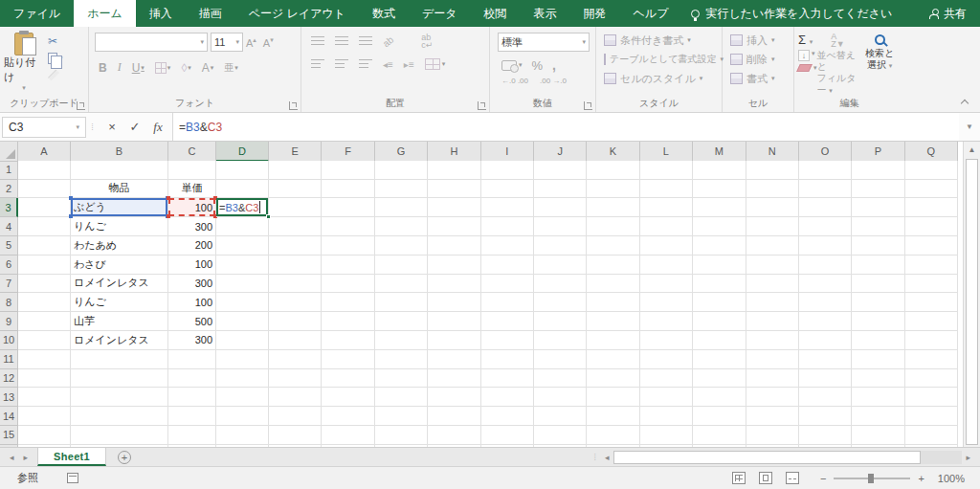  Describe the element at coordinates (120, 435) in the screenshot. I see `cell-B15` at that location.